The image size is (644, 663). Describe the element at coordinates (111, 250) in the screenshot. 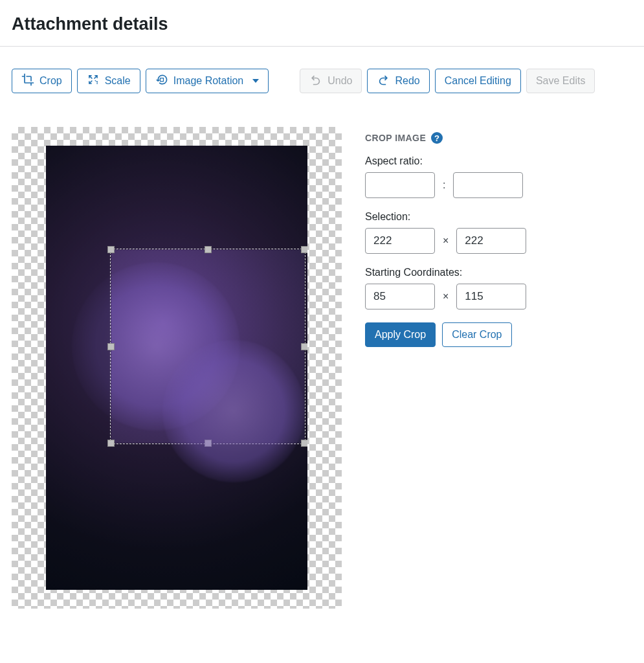

I see `crop-handle-nw` at that location.